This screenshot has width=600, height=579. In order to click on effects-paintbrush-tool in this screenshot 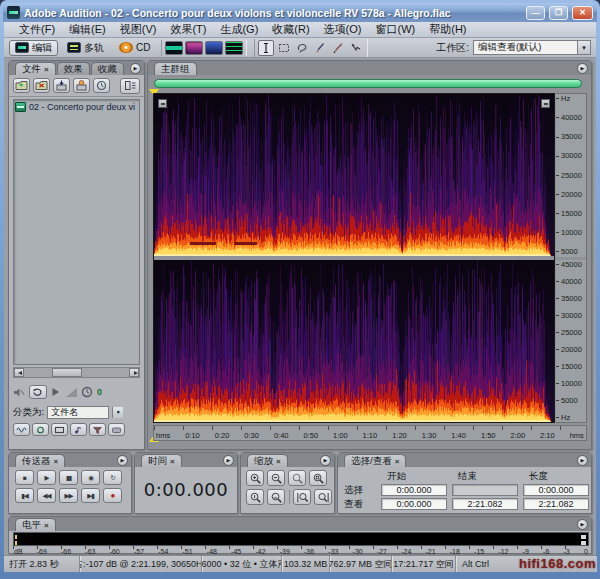, I will do `click(320, 48)`.